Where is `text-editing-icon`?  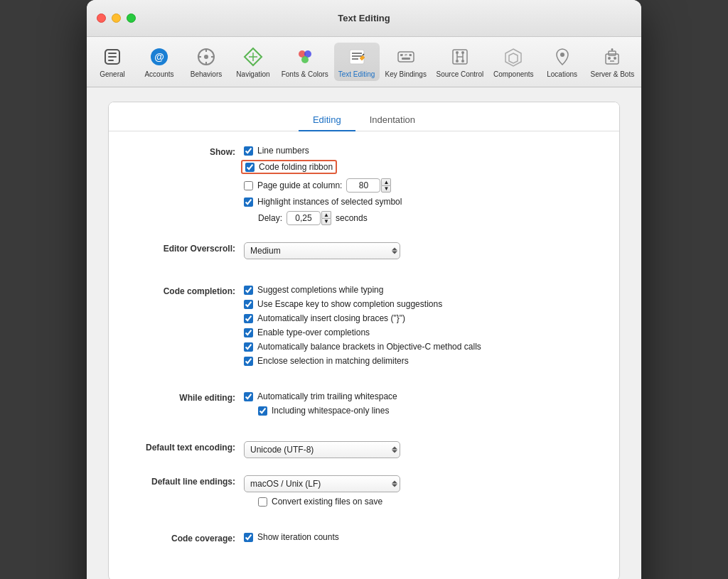 text-editing-icon is located at coordinates (357, 57).